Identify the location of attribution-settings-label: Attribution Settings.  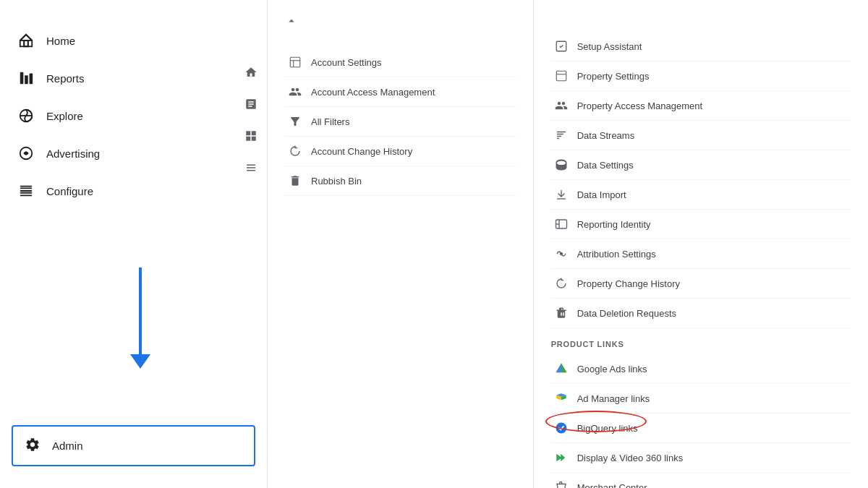
(616, 254).